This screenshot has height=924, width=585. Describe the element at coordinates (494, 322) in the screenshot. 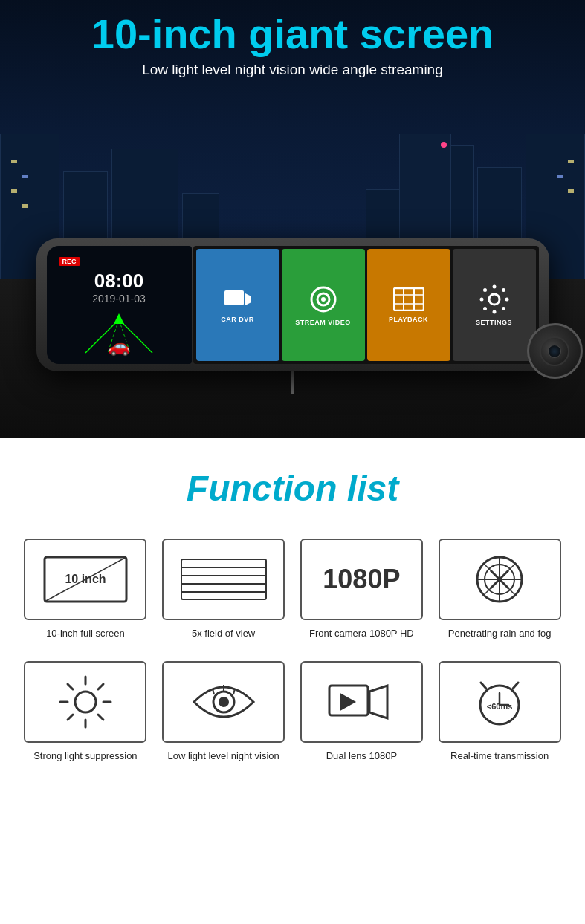

I see `menu-settings-label: SETTINGS` at that location.